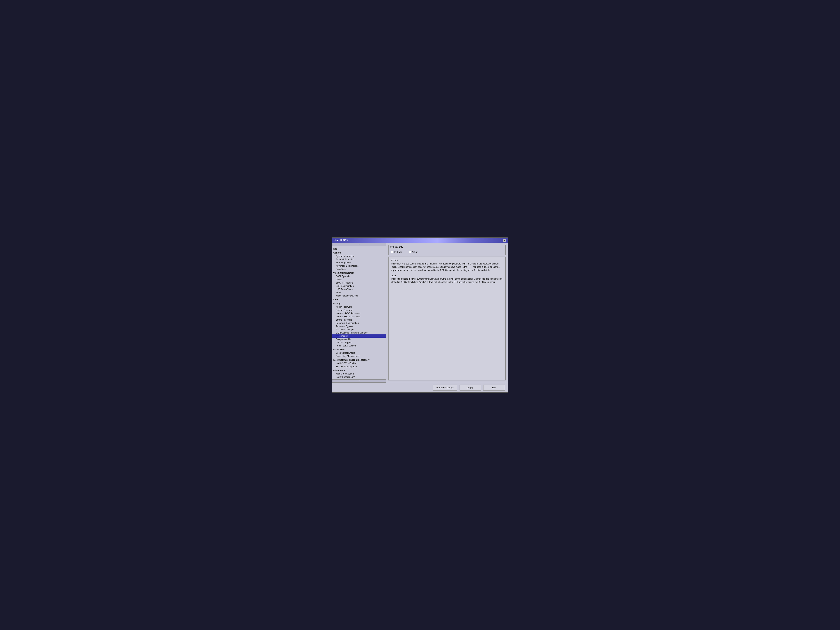  I want to click on sidebar-item-uefi-capsule: UEFI Capsule Firmware Updates, so click(359, 333).